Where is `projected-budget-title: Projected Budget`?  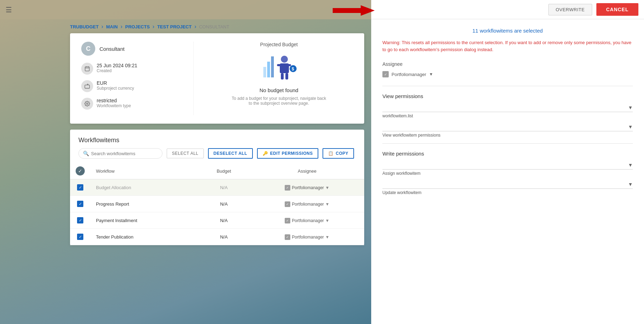 projected-budget-title: Projected Budget is located at coordinates (279, 44).